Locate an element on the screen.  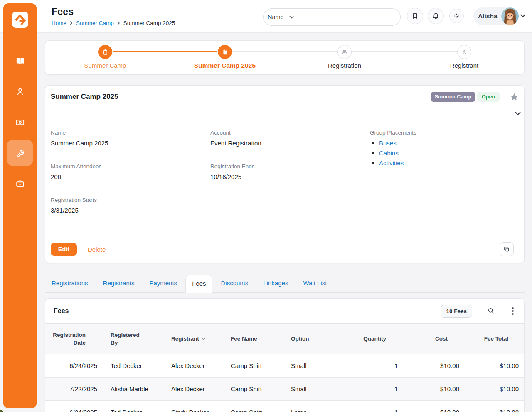
profile-name: Alisha is located at coordinates (488, 16).